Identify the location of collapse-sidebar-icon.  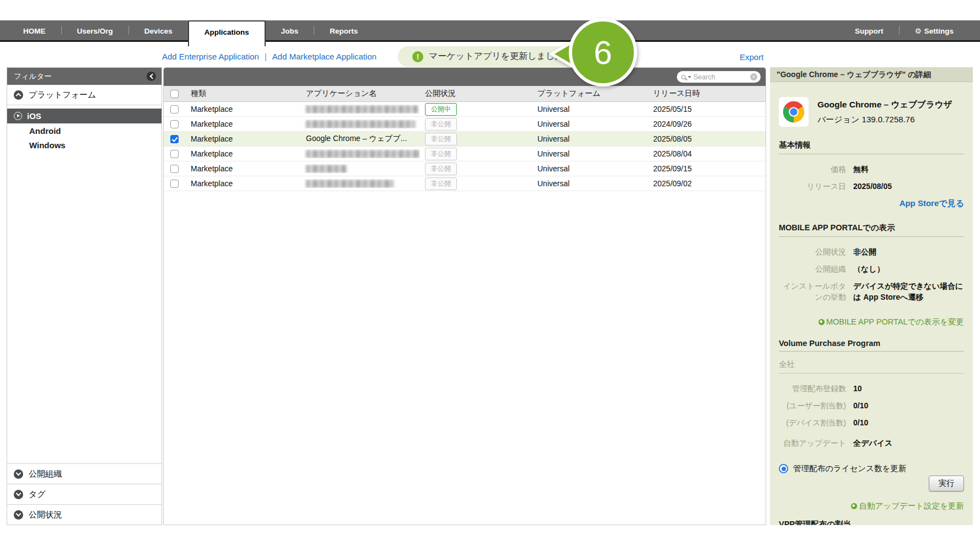
(151, 76).